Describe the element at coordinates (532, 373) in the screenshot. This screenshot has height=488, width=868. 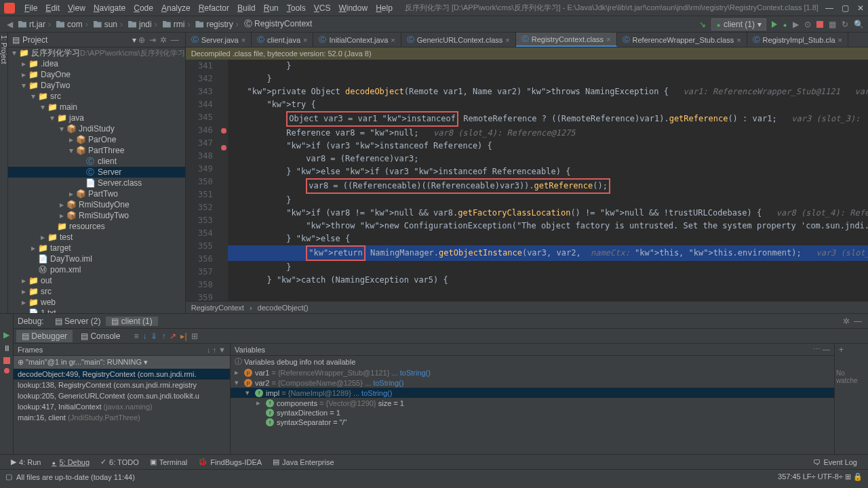
I see `var-row: ▸p var1 = {ReferenceWrapper_Stub@1121} .…` at that location.